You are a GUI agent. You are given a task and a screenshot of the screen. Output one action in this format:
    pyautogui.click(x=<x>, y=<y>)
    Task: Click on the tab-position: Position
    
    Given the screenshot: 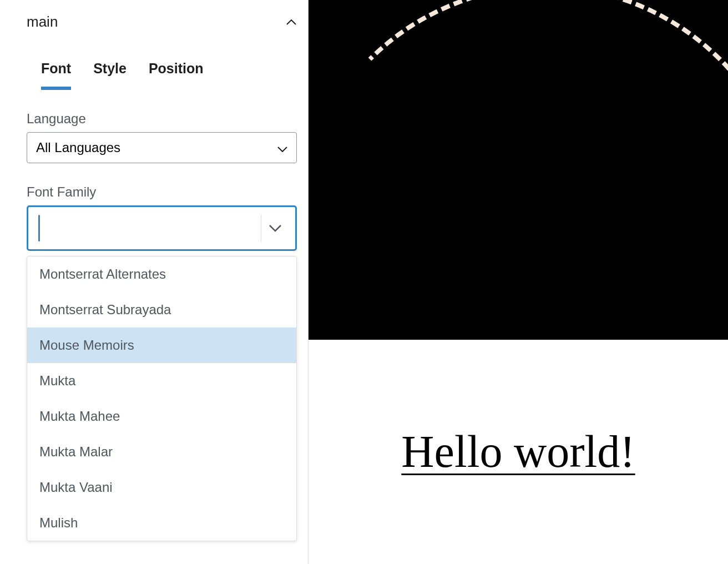 What is the action you would take?
    pyautogui.click(x=176, y=75)
    